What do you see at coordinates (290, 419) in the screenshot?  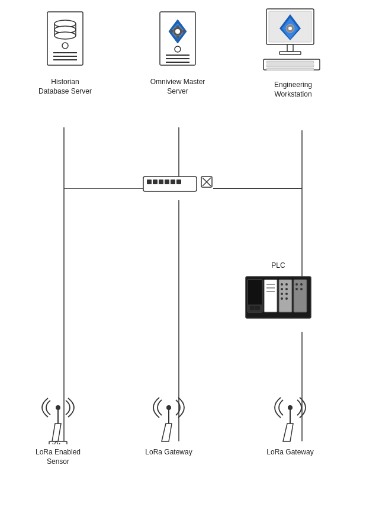 I see `lora-gateway2-icon` at bounding box center [290, 419].